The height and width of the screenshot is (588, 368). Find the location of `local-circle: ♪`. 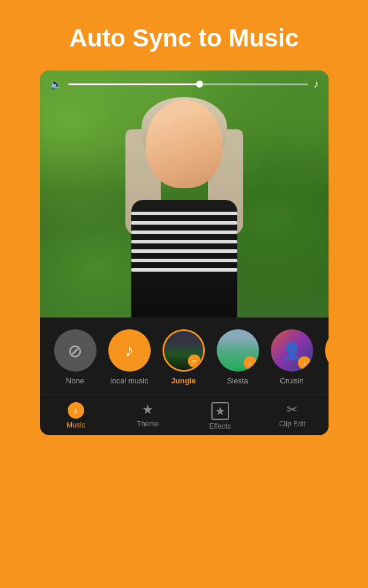

local-circle: ♪ is located at coordinates (130, 350).